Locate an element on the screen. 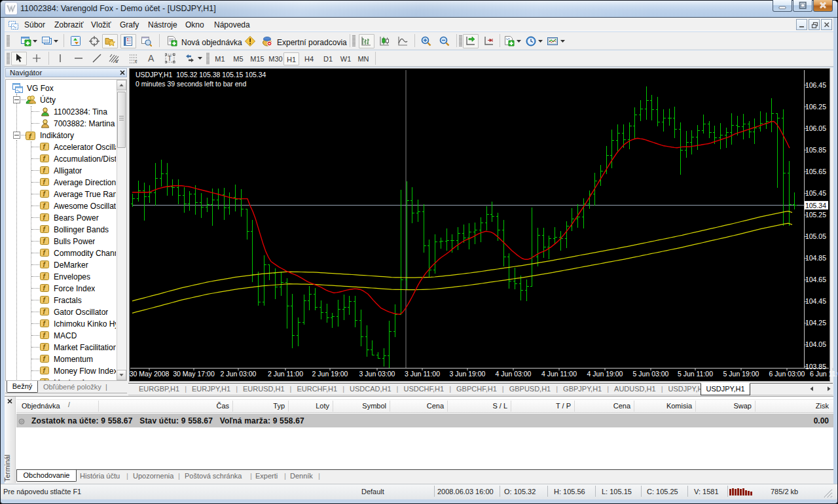 The image size is (838, 504). svg-text: 105.65 is located at coordinates (816, 171).